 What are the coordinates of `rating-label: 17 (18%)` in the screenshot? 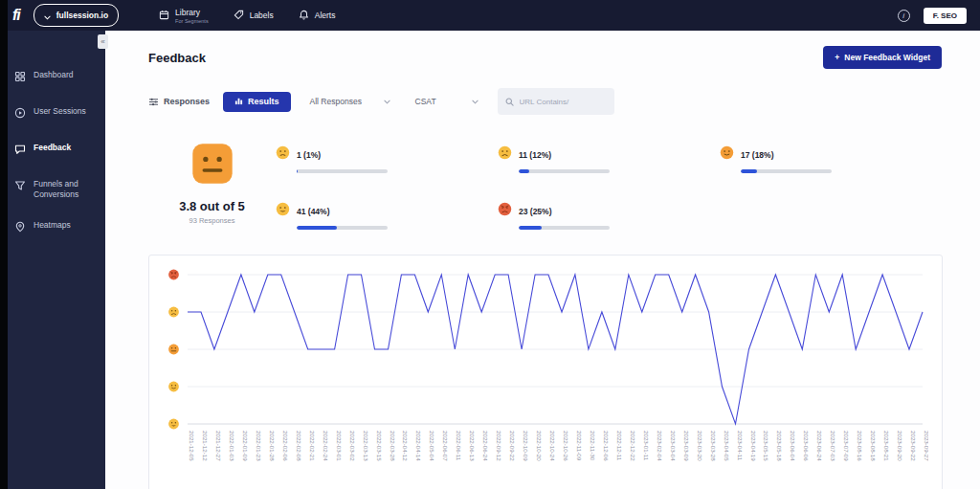 It's located at (758, 155).